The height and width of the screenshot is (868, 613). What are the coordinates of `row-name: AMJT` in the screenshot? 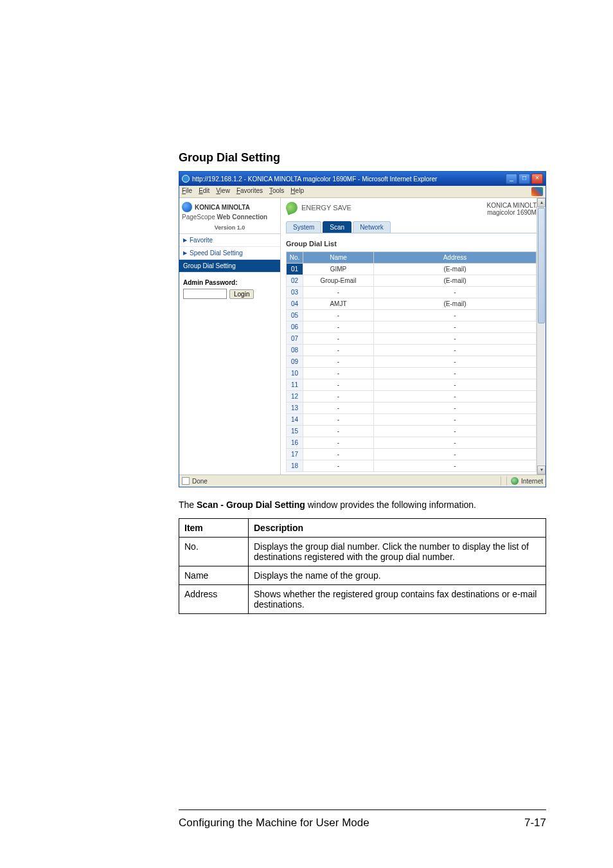 It's located at (339, 304).